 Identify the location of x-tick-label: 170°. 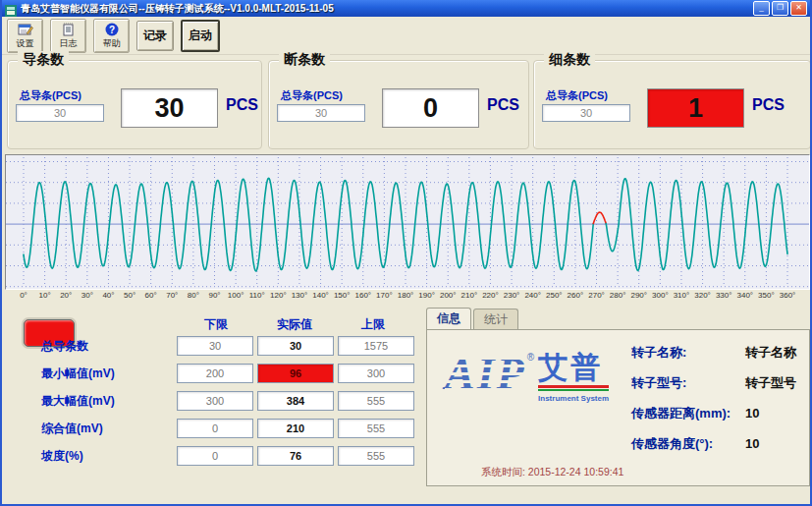
(385, 295).